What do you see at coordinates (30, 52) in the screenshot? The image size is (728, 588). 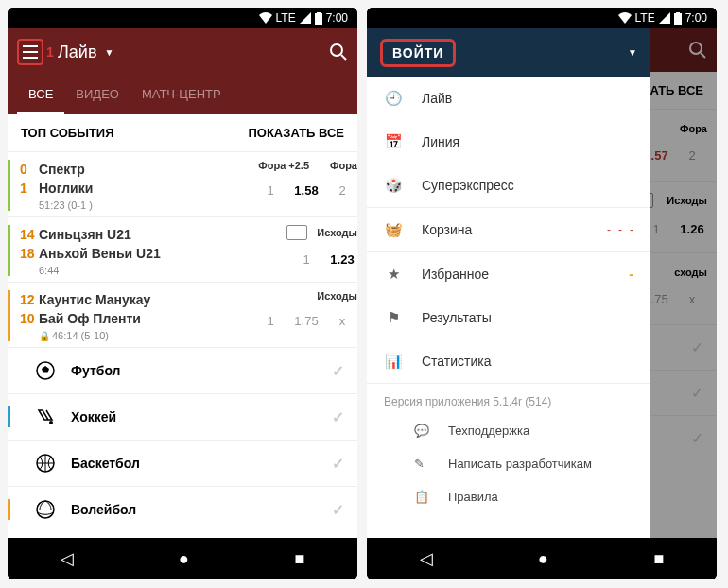 I see `menu-button` at bounding box center [30, 52].